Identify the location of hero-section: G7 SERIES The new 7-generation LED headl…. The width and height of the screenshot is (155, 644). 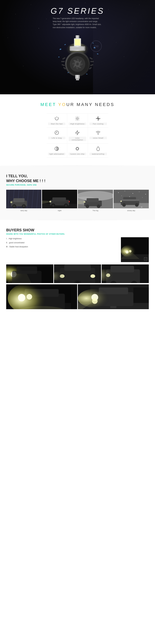
(77, 47).